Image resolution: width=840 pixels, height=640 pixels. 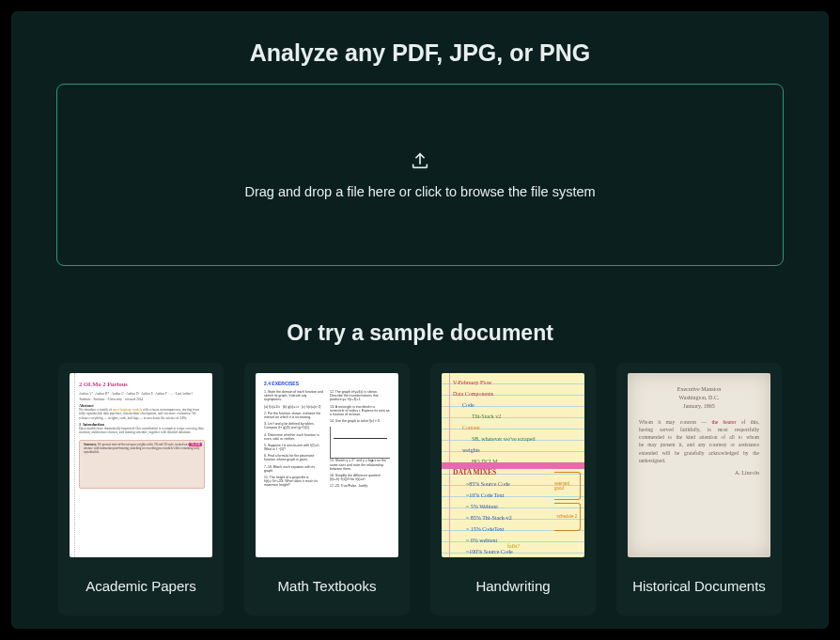 What do you see at coordinates (141, 465) in the screenshot?
I see `sample-thumbnail: 2 OLMo 2 Furious Author A* · Author B* ·…` at bounding box center [141, 465].